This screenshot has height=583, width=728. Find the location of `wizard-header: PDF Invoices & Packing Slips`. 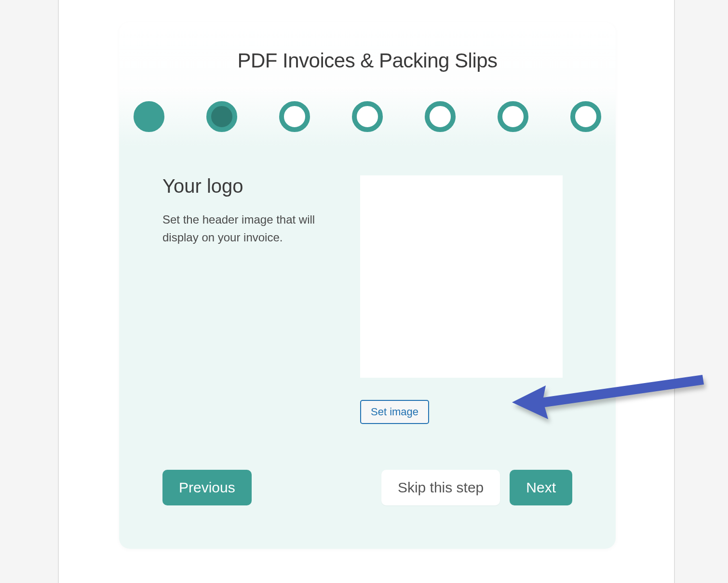

wizard-header: PDF Invoices & Packing Slips is located at coordinates (367, 54).